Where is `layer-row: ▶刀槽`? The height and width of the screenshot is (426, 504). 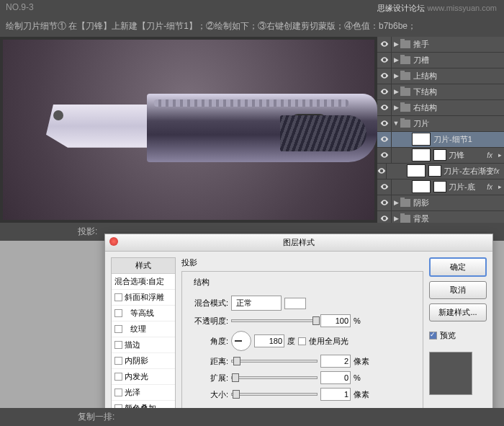 layer-row: ▶刀槽 is located at coordinates (441, 61).